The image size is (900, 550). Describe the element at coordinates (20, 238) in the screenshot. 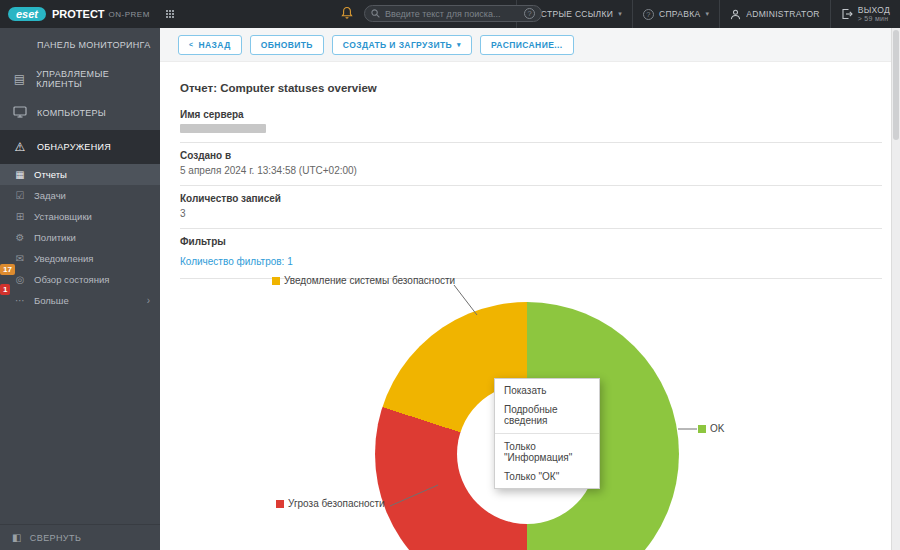

I see `policies-gear-icon: ⚙` at that location.